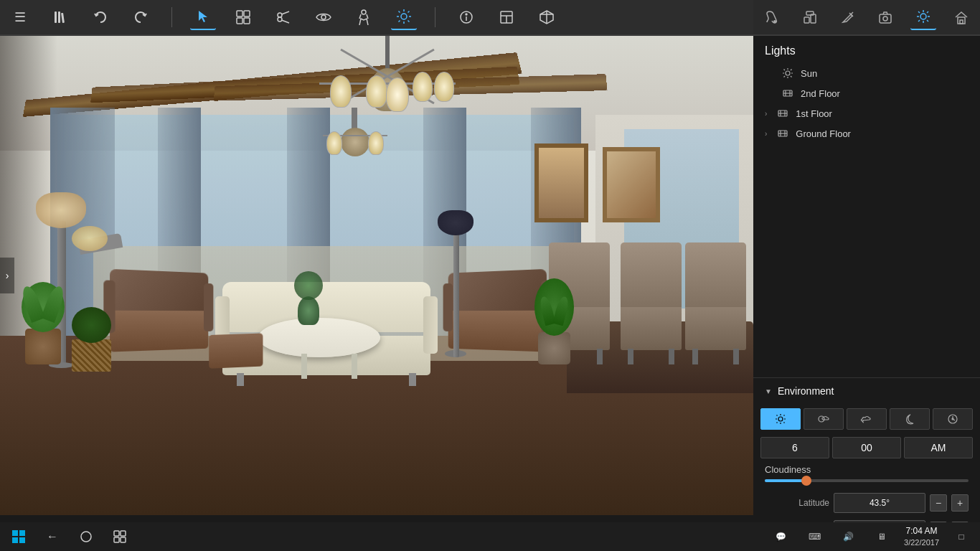 This screenshot has height=551, width=980. I want to click on cloudiness-thumb, so click(806, 481).